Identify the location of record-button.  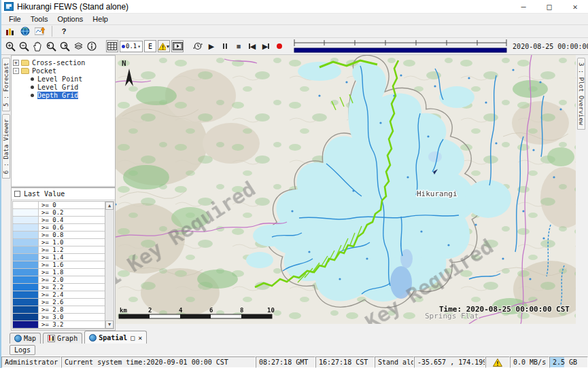
(279, 46).